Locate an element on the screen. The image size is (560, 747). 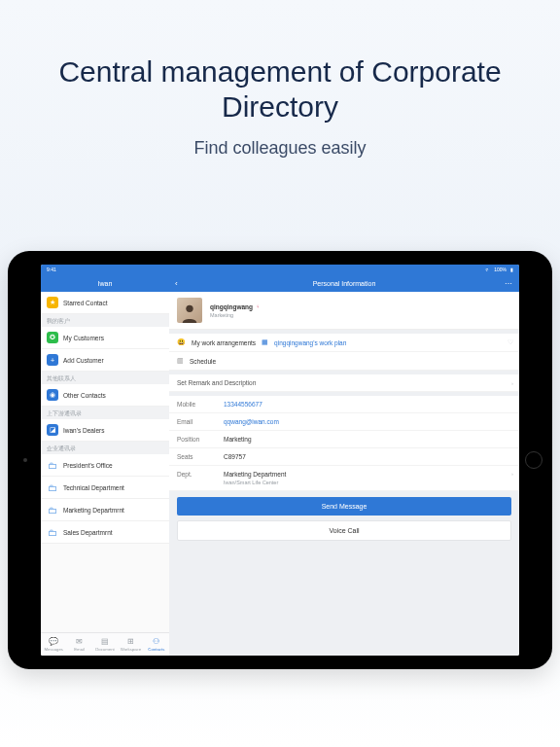
emoji-icon: 😃 is located at coordinates (181, 342).